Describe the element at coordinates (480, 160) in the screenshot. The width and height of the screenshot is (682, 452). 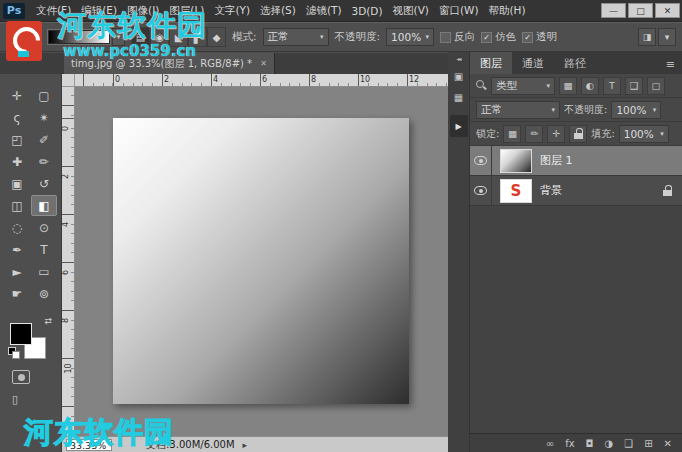
I see `eye-icon` at that location.